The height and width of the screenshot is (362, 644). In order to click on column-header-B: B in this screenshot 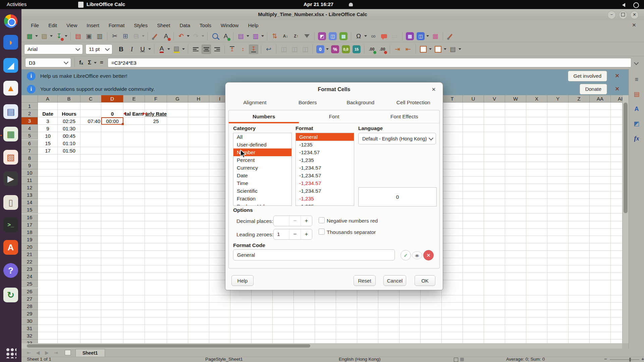, I will do `click(69, 99)`.